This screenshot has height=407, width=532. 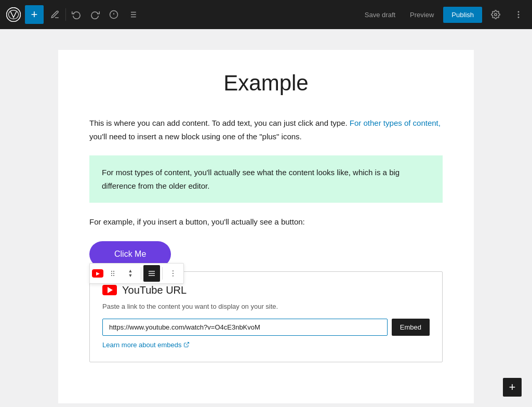 What do you see at coordinates (266, 83) in the screenshot?
I see `post-title: Example` at bounding box center [266, 83].